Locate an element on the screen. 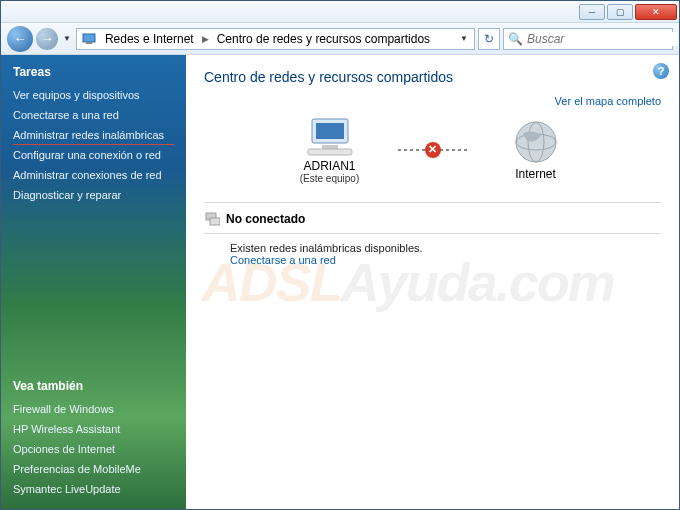 The width and height of the screenshot is (680, 510). connection-line: ✕ is located at coordinates (433, 150).